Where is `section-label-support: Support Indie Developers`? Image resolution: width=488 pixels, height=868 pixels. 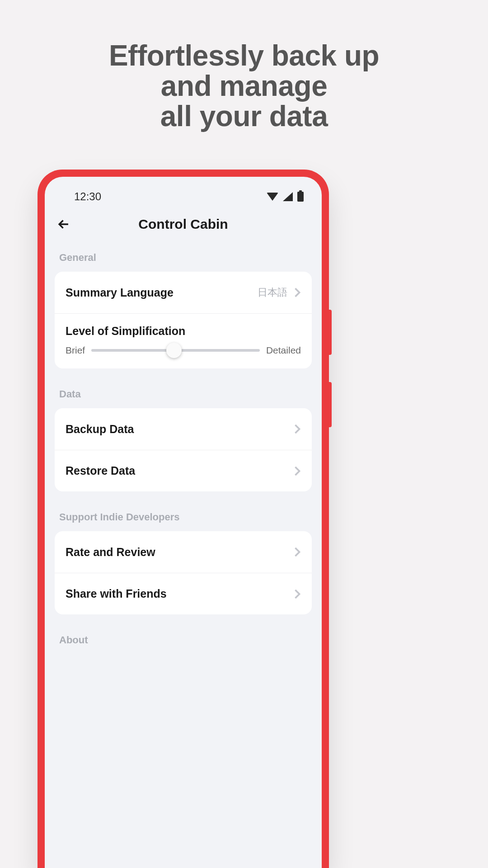 section-label-support: Support Indie Developers is located at coordinates (183, 521).